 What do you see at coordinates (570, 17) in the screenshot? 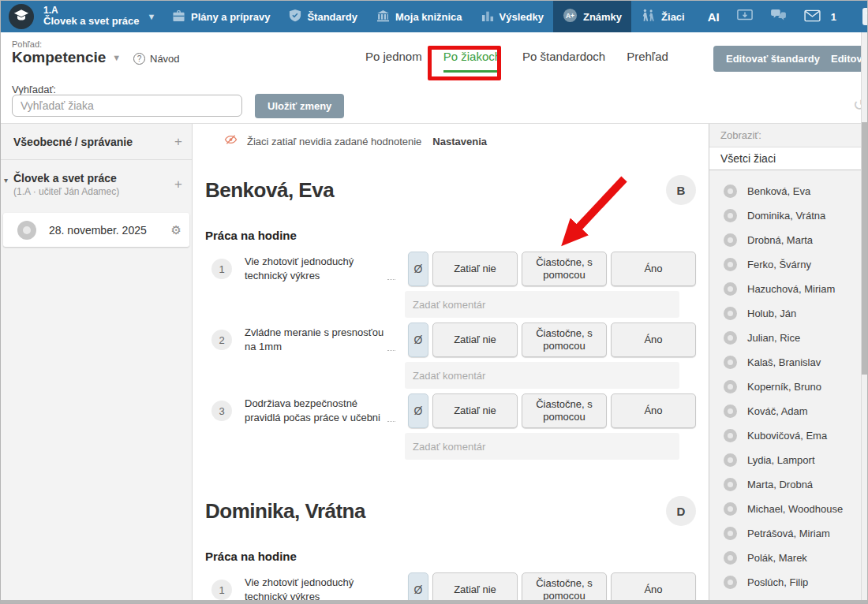
I see `grade-a-plus-icon: A+` at bounding box center [570, 17].